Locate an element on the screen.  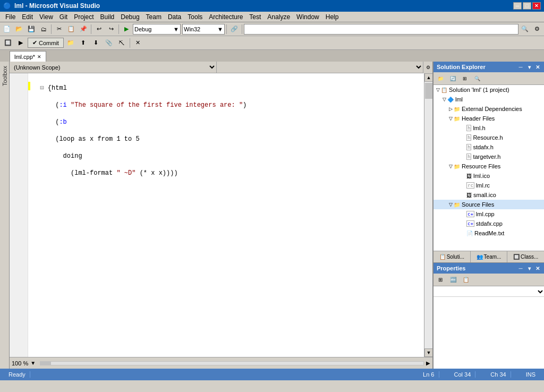
sol-pin-btn: ─ is located at coordinates (521, 67).